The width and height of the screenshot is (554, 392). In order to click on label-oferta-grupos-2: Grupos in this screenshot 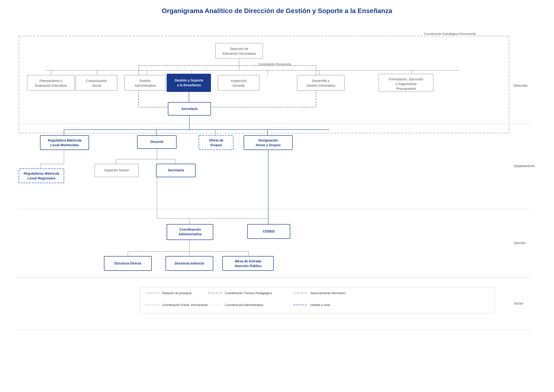, I will do `click(216, 145)`.